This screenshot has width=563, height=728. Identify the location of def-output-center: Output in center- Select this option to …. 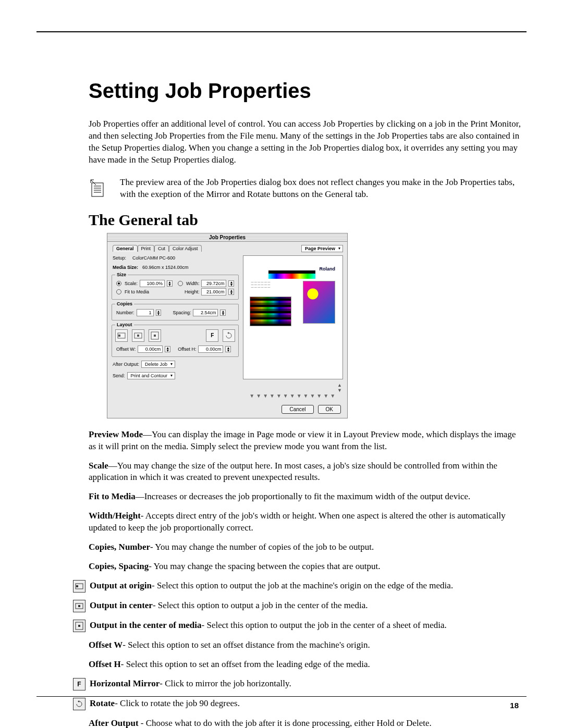
(297, 606).